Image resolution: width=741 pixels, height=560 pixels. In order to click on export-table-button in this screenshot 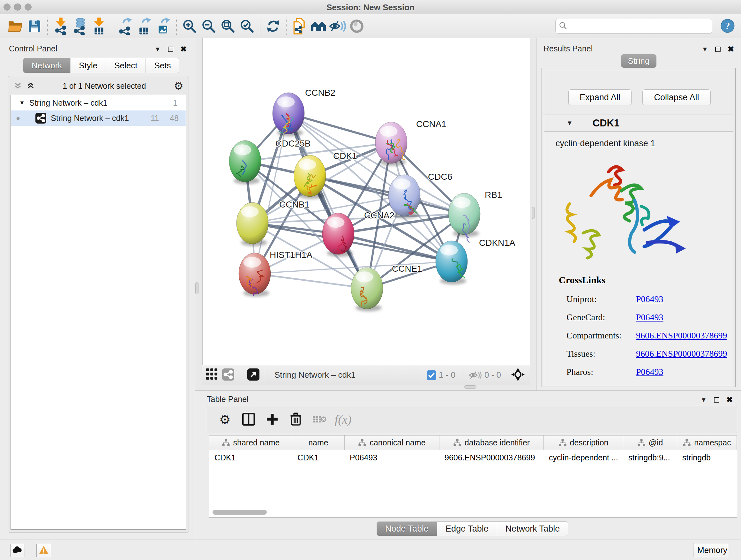, I will do `click(144, 26)`.